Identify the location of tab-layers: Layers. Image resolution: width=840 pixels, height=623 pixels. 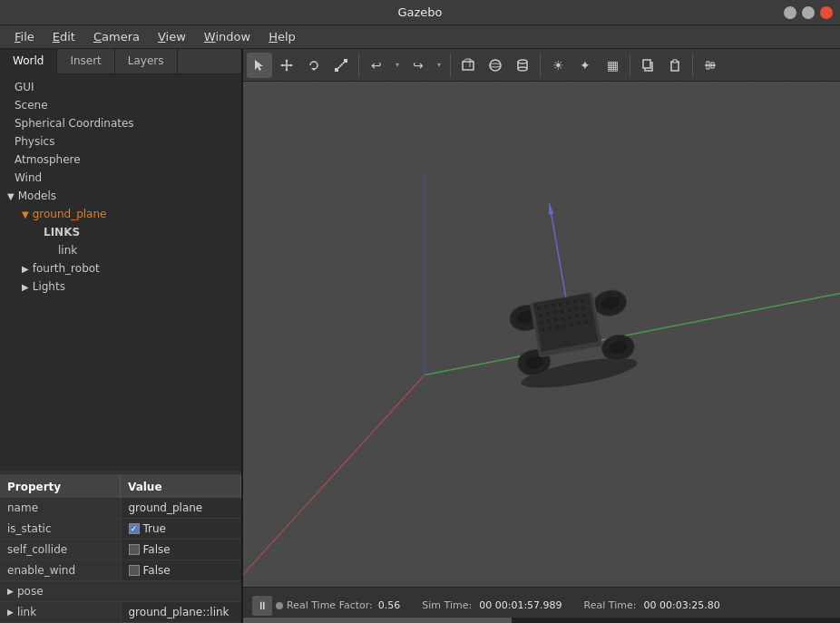
(147, 62).